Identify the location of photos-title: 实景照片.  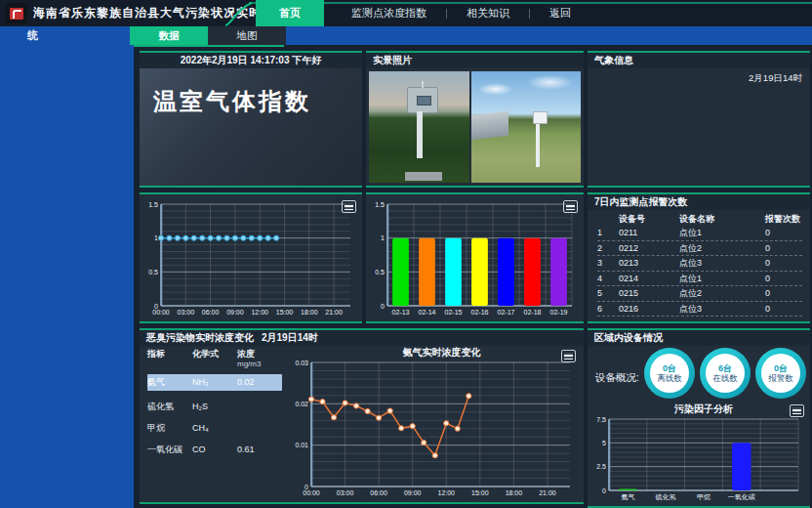
(392, 61).